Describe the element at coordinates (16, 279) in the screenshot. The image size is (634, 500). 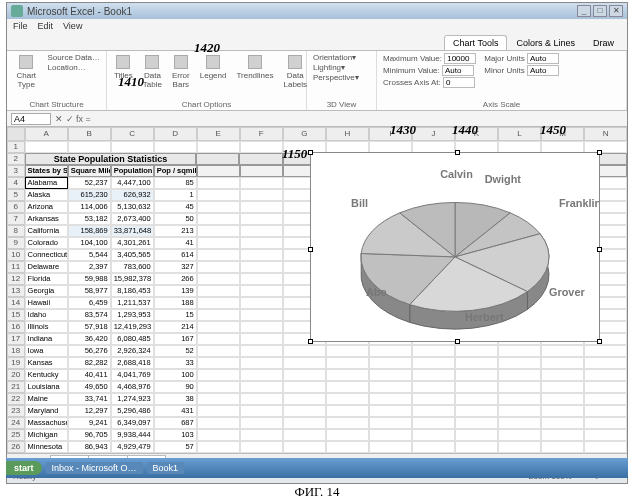
I see `row-12: 12` at that location.